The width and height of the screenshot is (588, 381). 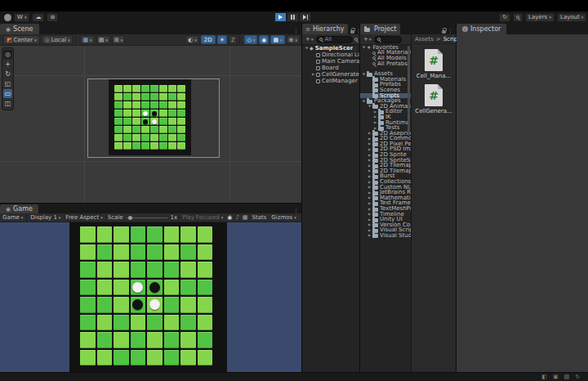 I want to click on layers-dropdown: Layers▾, so click(x=540, y=18).